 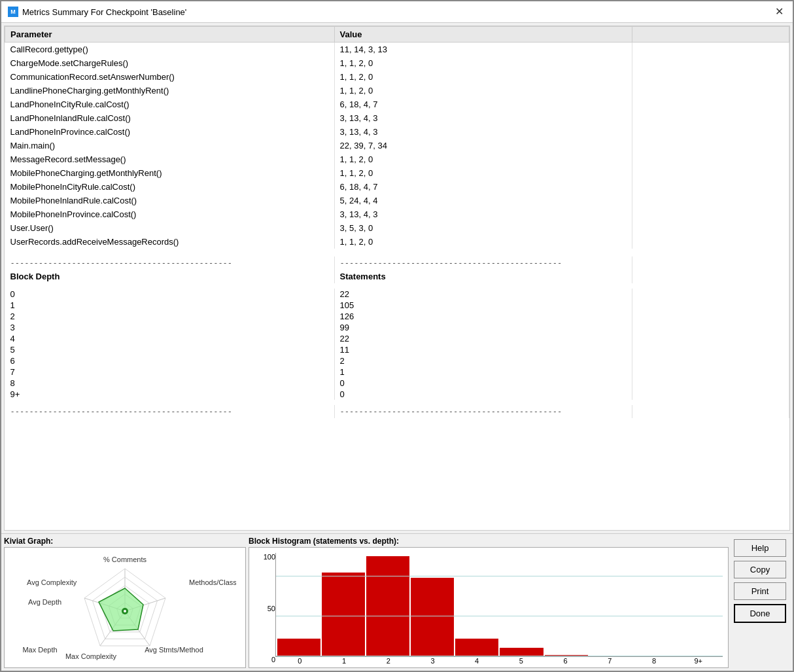 What do you see at coordinates (170, 361) in the screenshot?
I see `depth-cell: 6` at bounding box center [170, 361].